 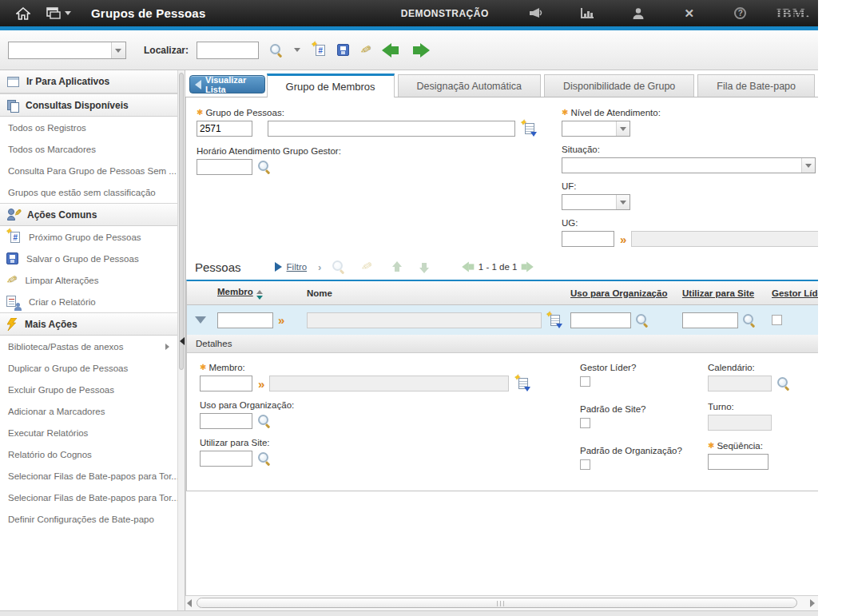 I want to click on sidebar-item-definir-configuracoes: Definir Configurações de Bate-papo, so click(x=89, y=519).